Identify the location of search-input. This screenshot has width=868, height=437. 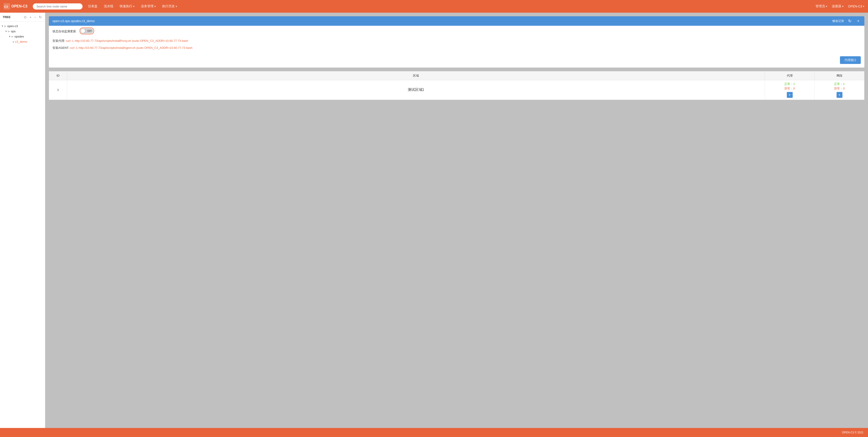
(58, 6).